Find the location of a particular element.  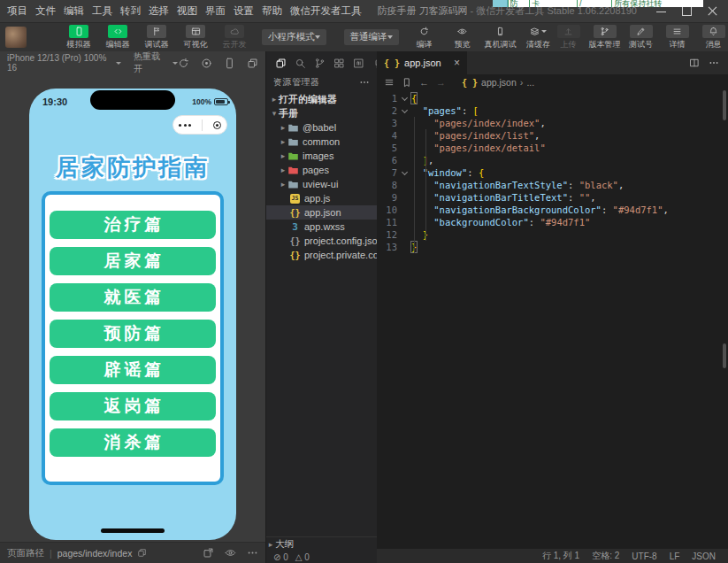

menu-编辑: 编辑 is located at coordinates (74, 11).